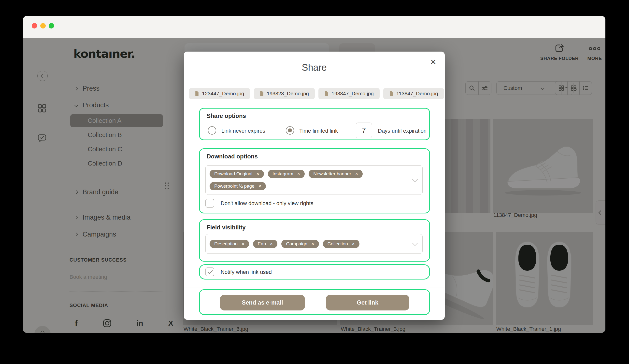 This screenshot has height=364, width=629. Describe the element at coordinates (318, 131) in the screenshot. I see `radio-label: Time limited link` at that location.